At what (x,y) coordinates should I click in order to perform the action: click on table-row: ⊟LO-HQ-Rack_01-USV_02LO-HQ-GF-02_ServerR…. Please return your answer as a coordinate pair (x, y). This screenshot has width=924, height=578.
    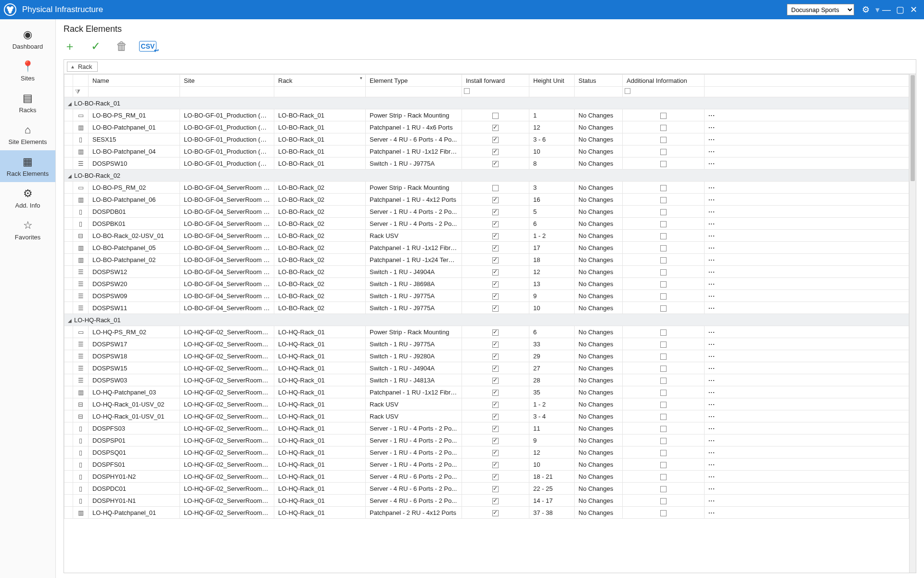
    Looking at the image, I should click on (487, 405).